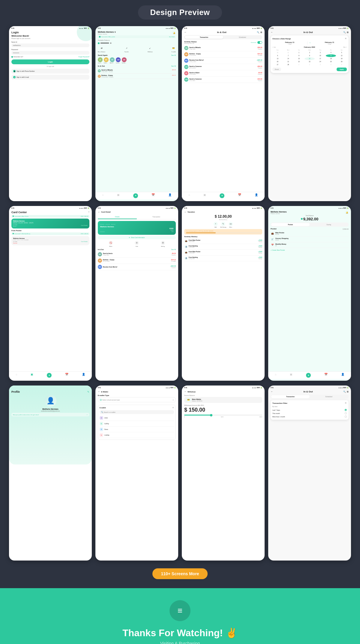 The height and width of the screenshot is (644, 360). What do you see at coordinates (223, 67) in the screenshot?
I see `tx-4: CW Send to Cameron 28 Oct 2022 -$59.20 T…` at bounding box center [223, 67].